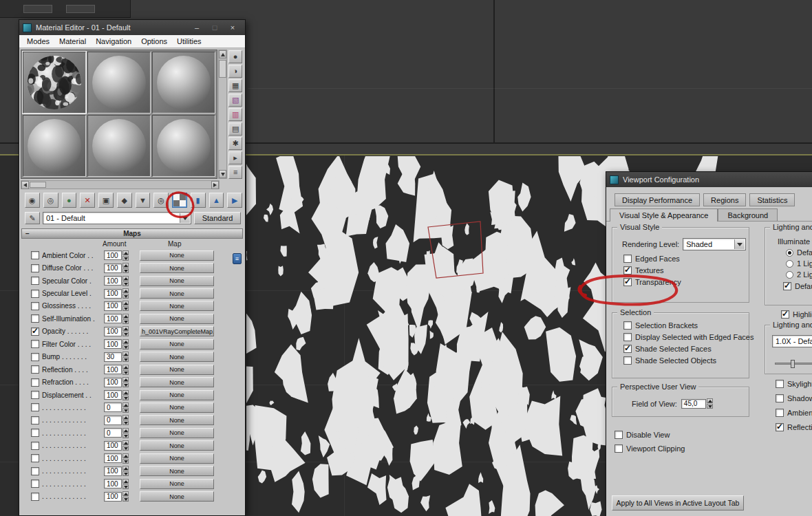 This screenshot has width=812, height=516. What do you see at coordinates (125, 383) in the screenshot?
I see `map-row-11-spinner` at bounding box center [125, 383].